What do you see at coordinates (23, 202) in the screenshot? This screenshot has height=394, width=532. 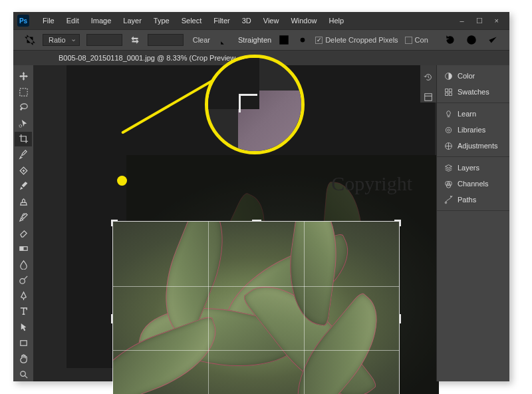 I see `clone-stamp-tool` at bounding box center [23, 202].